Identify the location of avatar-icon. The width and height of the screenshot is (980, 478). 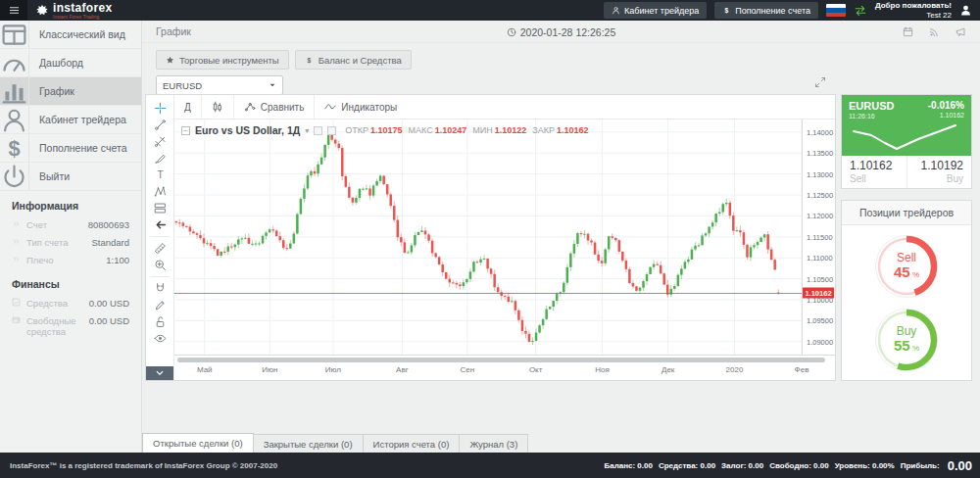
(966, 10).